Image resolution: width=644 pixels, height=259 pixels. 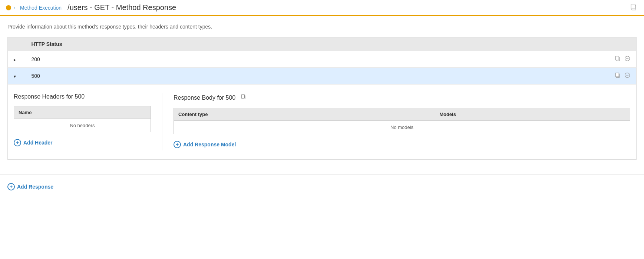 I want to click on copy-icon-button, so click(x=634, y=8).